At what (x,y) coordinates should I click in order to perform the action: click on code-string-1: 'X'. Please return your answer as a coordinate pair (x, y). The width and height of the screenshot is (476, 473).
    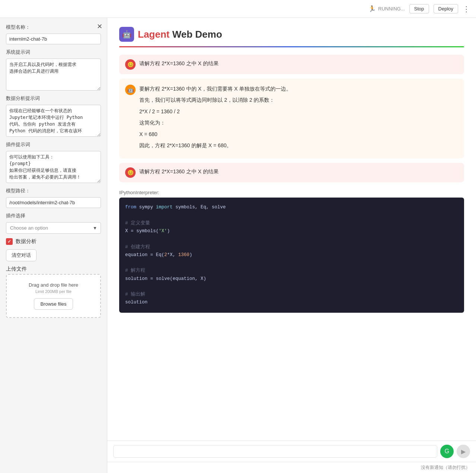
    Looking at the image, I should click on (163, 231).